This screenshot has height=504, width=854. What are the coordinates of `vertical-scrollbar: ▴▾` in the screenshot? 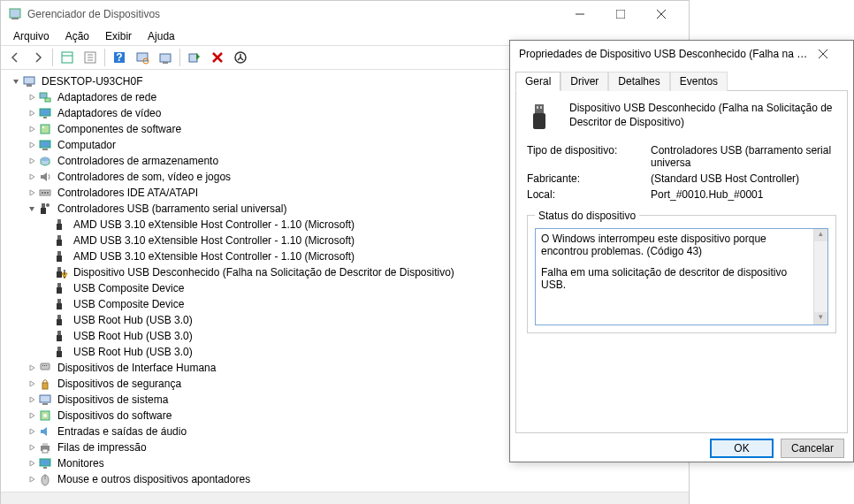 It's located at (820, 277).